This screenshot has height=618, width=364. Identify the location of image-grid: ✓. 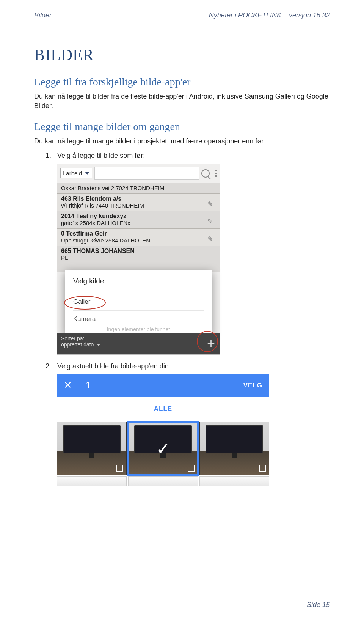
(163, 448).